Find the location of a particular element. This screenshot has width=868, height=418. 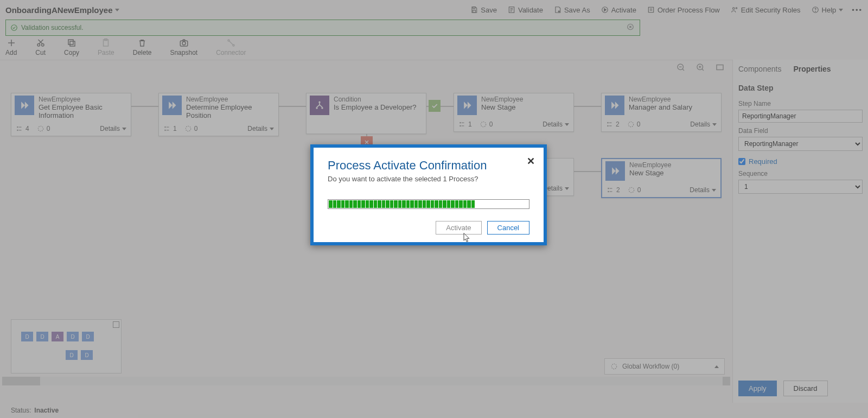

dialog-activate-button: Activate is located at coordinates (458, 228).